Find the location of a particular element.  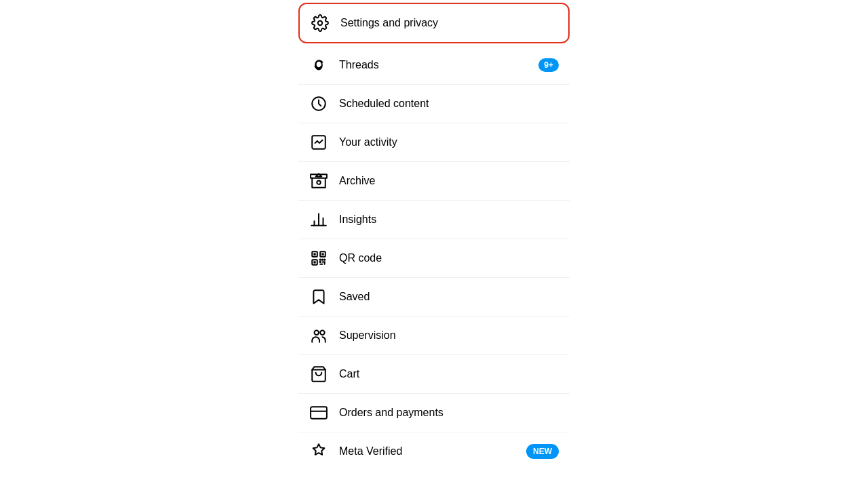

cart-icon is located at coordinates (319, 374).